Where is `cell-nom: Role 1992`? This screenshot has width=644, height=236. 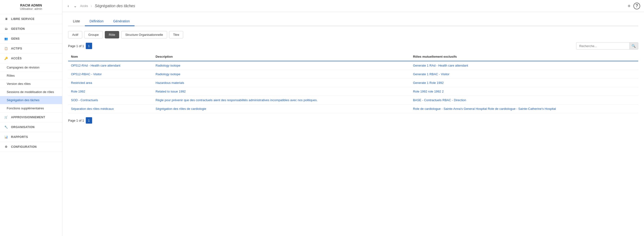 cell-nom: Role 1992 is located at coordinates (110, 92).